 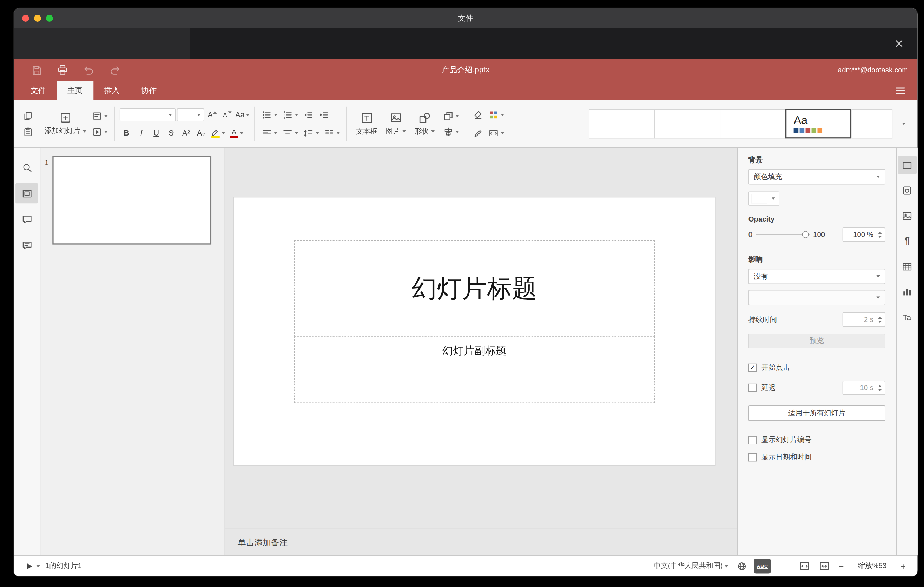 I want to click on spellcheck-toggle: ABC, so click(x=762, y=566).